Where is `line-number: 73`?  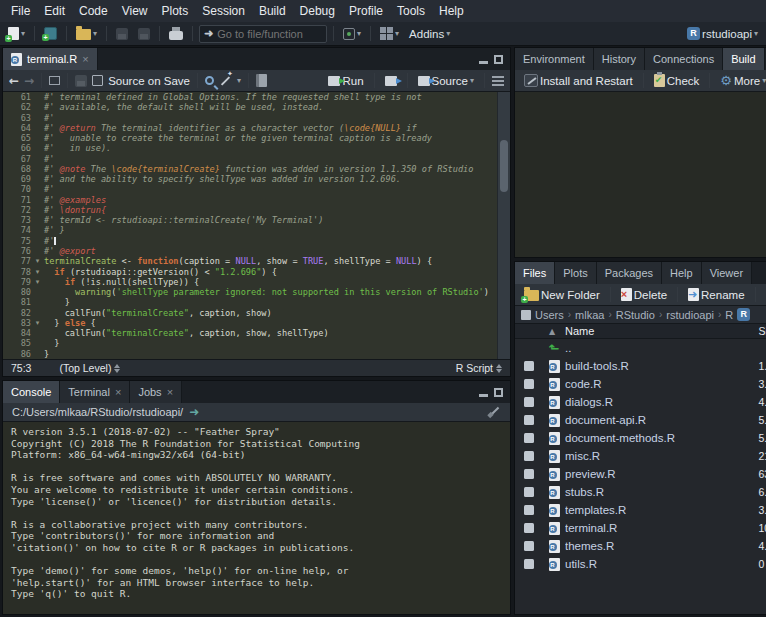
line-number: 73 is located at coordinates (17, 220).